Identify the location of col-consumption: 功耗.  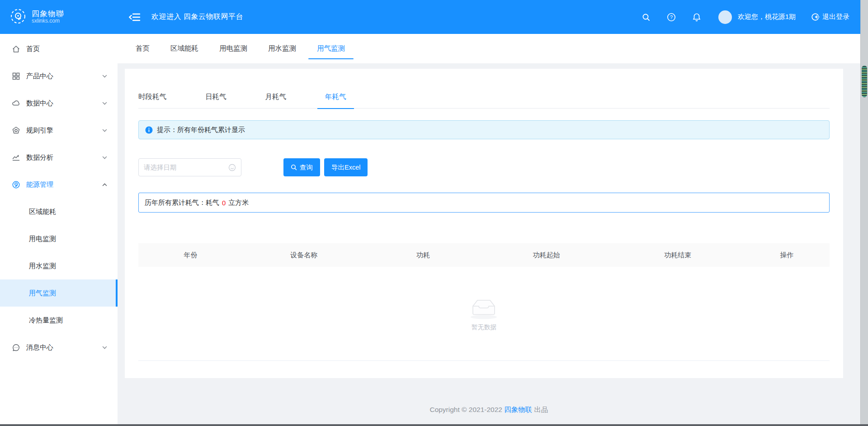
(423, 255).